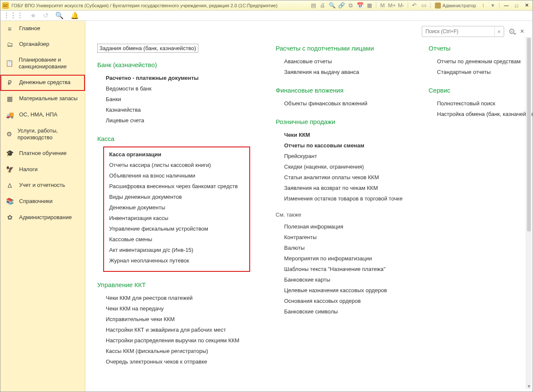 The width and height of the screenshot is (533, 392). Describe the element at coordinates (148, 48) in the screenshot. I see `exchange-tasks-link: Задания обмена (банк, казначейство)` at that location.